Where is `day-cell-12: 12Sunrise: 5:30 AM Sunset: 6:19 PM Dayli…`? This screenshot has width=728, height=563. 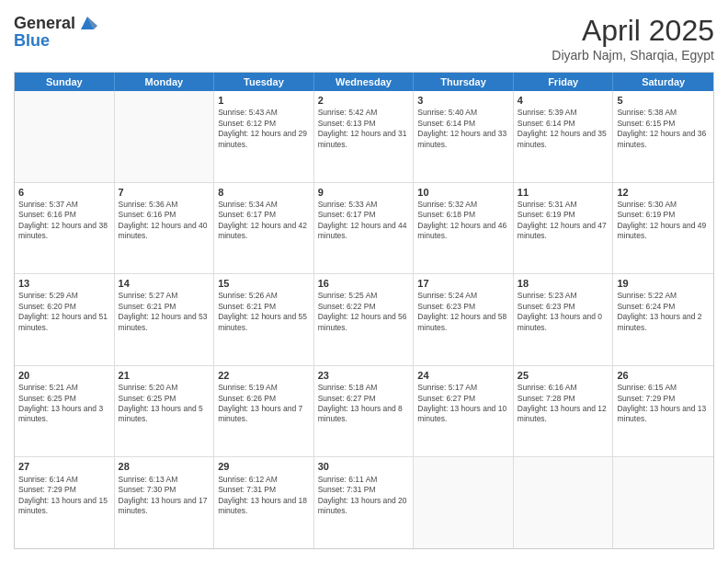
day-cell-12: 12Sunrise: 5:30 AM Sunset: 6:19 PM Dayli… is located at coordinates (664, 228).